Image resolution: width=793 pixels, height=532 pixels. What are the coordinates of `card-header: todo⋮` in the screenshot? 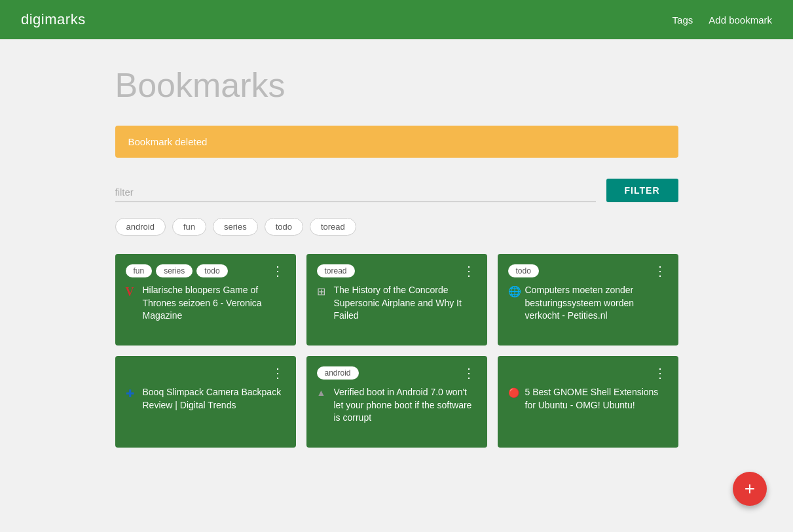 It's located at (588, 271).